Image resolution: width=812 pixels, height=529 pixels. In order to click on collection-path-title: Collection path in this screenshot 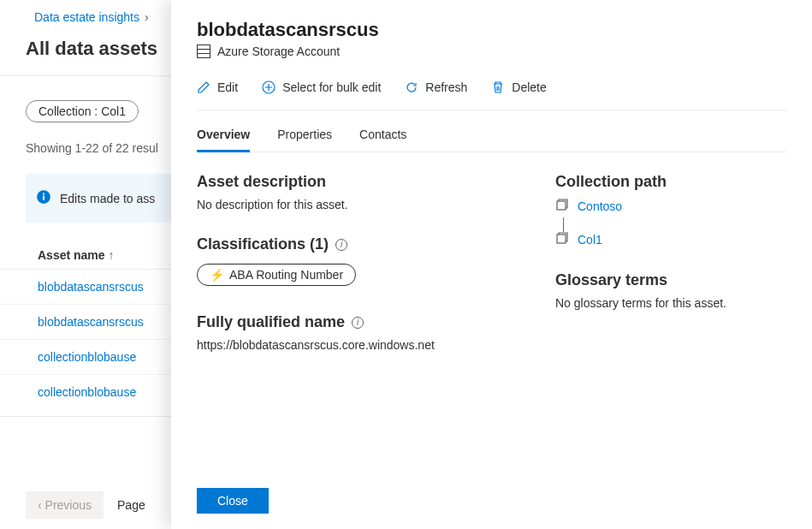, I will do `click(671, 181)`.